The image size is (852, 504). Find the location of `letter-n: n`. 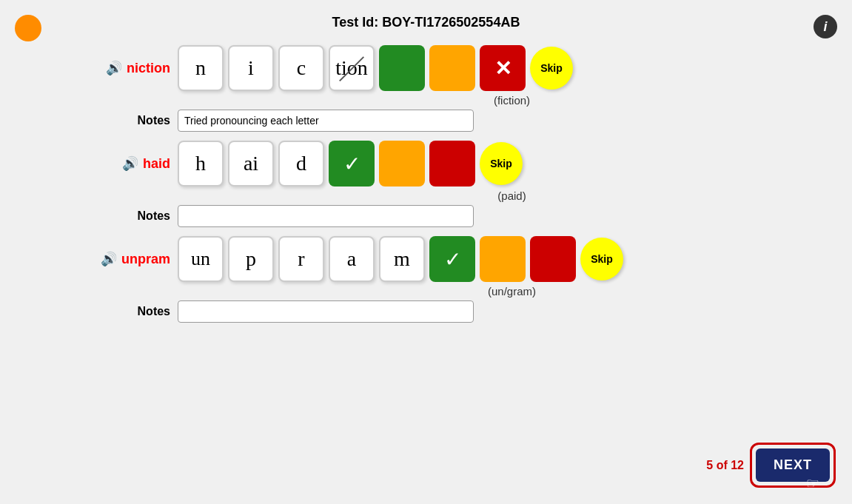

letter-n: n is located at coordinates (201, 68).